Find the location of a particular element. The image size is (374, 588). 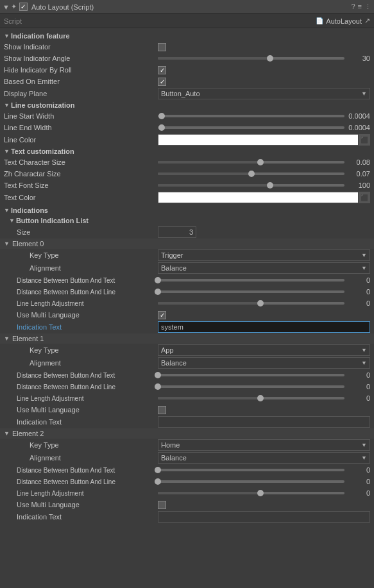

element-0-linelength-slider: 0 is located at coordinates (264, 303).